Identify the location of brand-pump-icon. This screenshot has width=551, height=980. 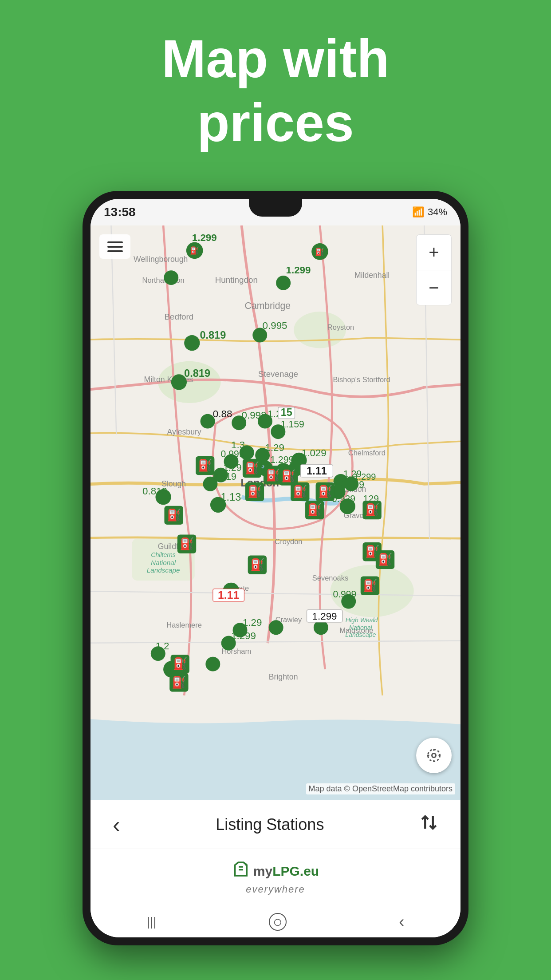
(241, 871).